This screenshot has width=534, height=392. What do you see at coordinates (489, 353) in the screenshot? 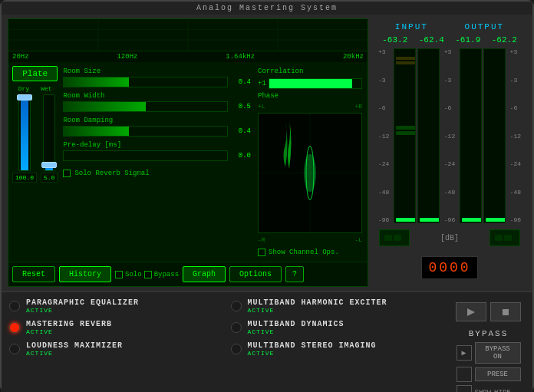
I see `bypass-on-row: ▶ BYPASS ON` at bounding box center [489, 353].